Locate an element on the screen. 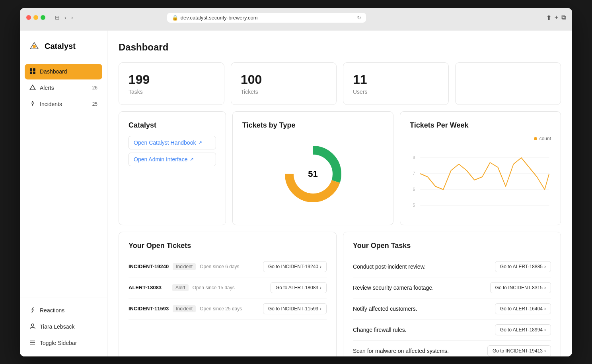 Image resolution: width=592 pixels, height=364 pixels. ticket-goto-3: Go to INCIDENT-11593 › is located at coordinates (295, 309).